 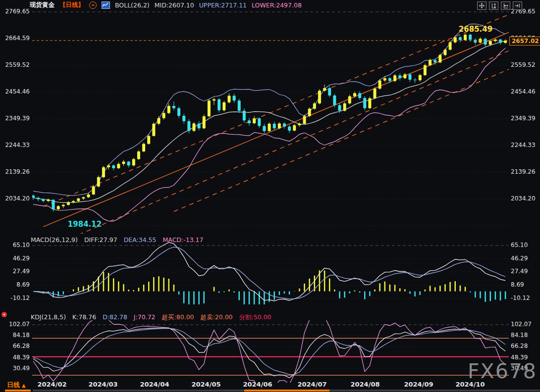 I want to click on x-axis-date-label: 2024/09, so click(x=419, y=384).